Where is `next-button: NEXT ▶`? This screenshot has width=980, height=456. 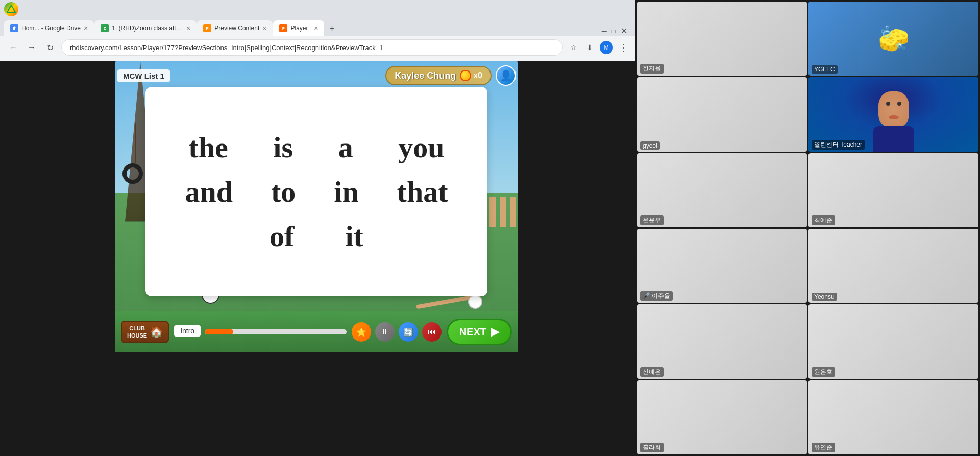 next-button: NEXT ▶ is located at coordinates (479, 332).